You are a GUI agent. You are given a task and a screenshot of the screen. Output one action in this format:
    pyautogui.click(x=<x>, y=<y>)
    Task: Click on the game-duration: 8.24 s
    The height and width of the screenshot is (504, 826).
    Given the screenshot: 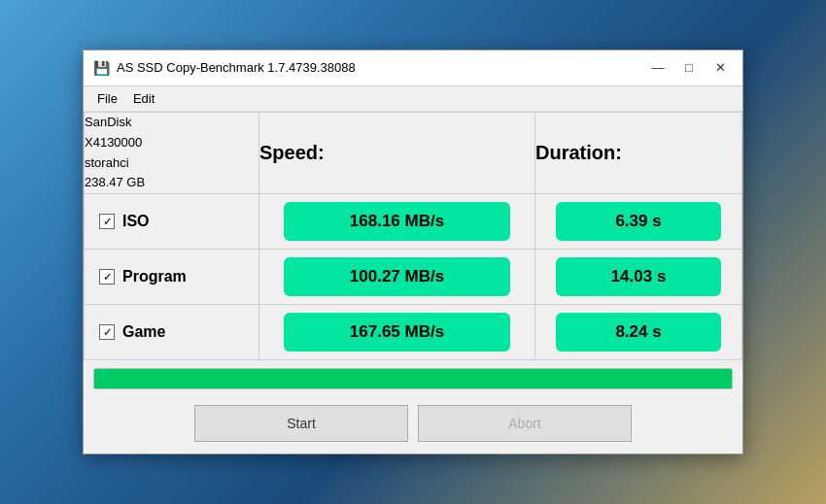 What is the action you would take?
    pyautogui.click(x=637, y=332)
    